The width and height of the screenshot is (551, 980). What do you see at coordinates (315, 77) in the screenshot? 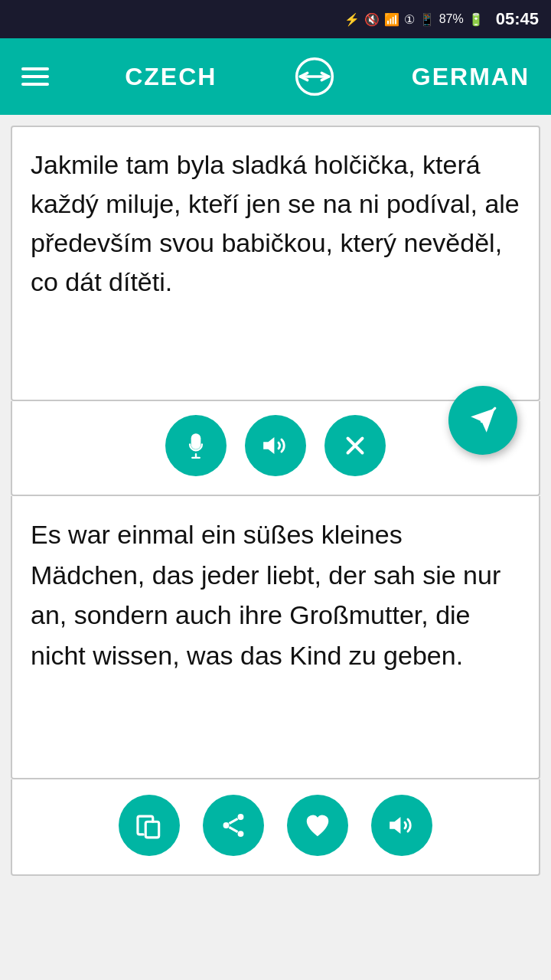
I see `swap-languages-button` at bounding box center [315, 77].